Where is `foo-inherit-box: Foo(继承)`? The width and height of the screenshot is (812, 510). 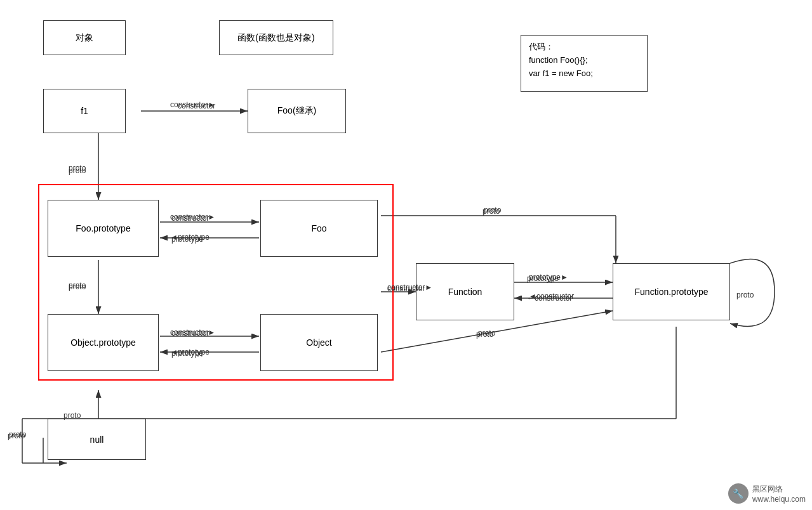 foo-inherit-box: Foo(继承) is located at coordinates (297, 111).